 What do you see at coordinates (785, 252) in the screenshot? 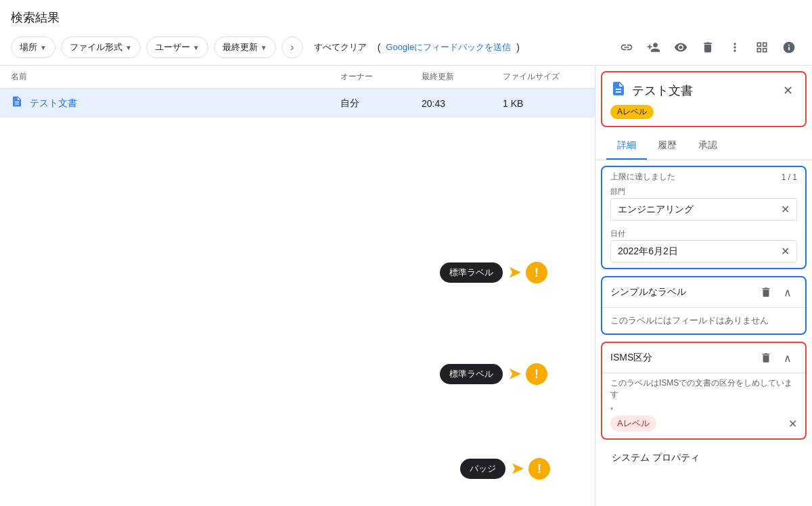
I see `date-clear-button: ✕` at bounding box center [785, 252].